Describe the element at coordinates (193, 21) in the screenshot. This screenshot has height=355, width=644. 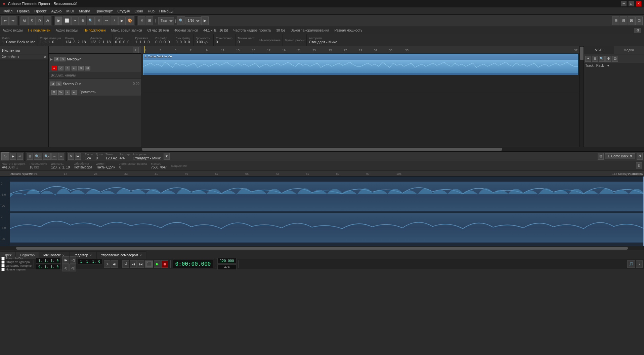
I see `quantize-select: 1/16` at that location.